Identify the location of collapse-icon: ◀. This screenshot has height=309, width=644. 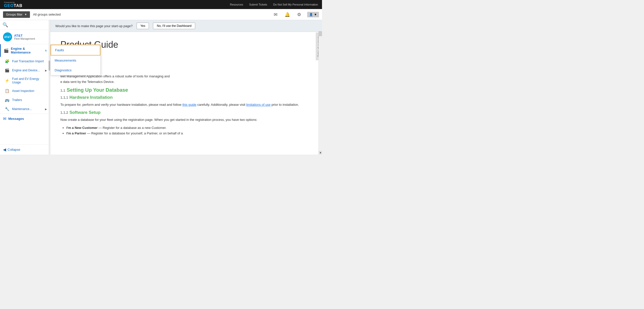
(5, 150).